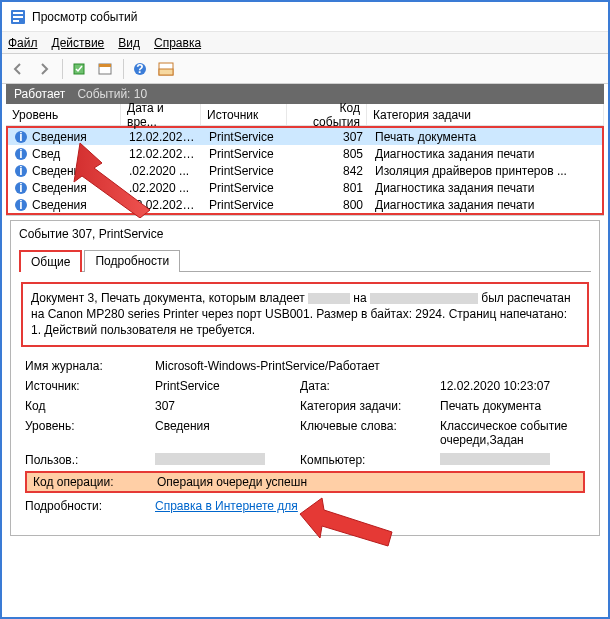 The width and height of the screenshot is (610, 619). I want to click on title-bar: Просмотр событий, so click(305, 17).